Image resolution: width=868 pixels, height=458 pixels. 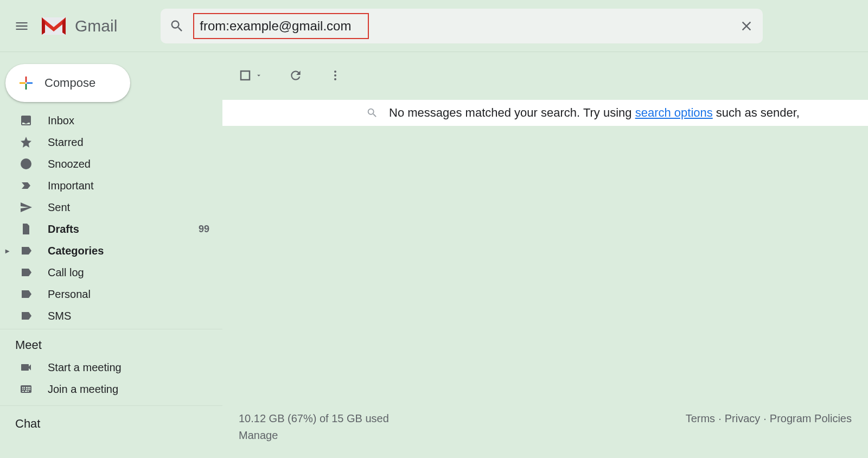 What do you see at coordinates (78, 26) in the screenshot?
I see `gmail-logo: Gmail` at bounding box center [78, 26].